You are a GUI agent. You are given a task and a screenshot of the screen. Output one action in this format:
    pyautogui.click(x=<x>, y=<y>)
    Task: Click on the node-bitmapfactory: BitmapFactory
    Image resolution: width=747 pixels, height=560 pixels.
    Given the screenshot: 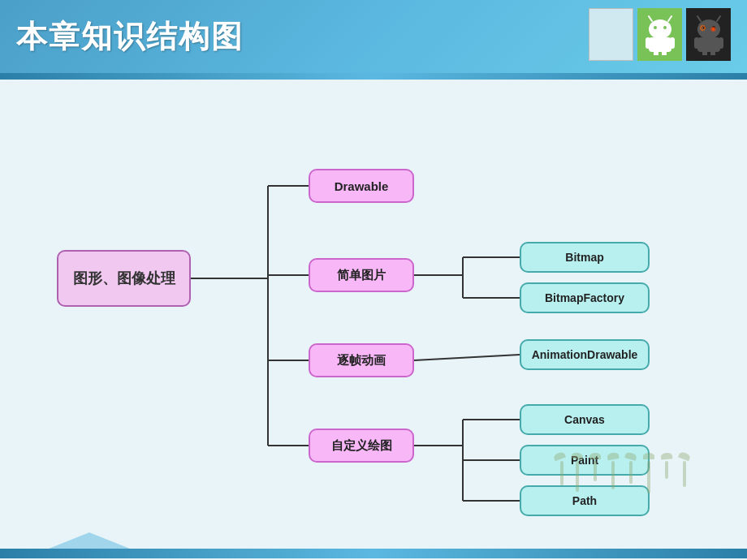 What is the action you would take?
    pyautogui.click(x=585, y=298)
    